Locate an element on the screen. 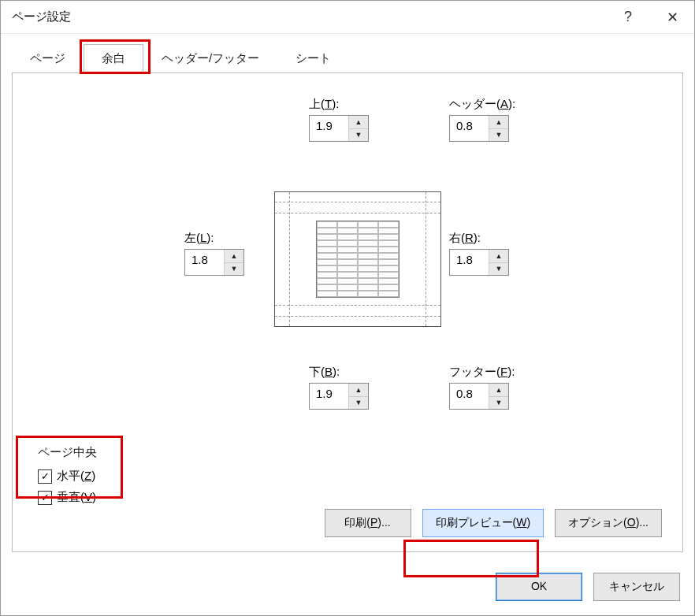  center-vertical-label: 垂直(V) is located at coordinates (76, 498).